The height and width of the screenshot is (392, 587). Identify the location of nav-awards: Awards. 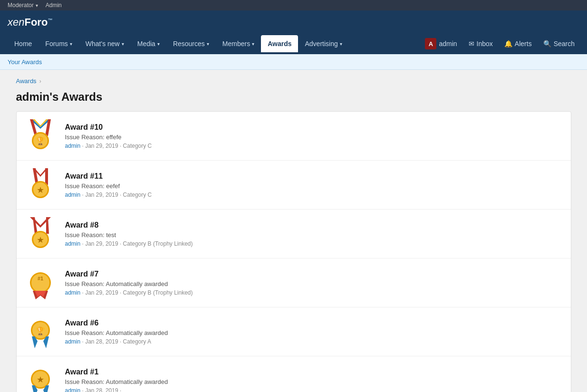
(279, 44).